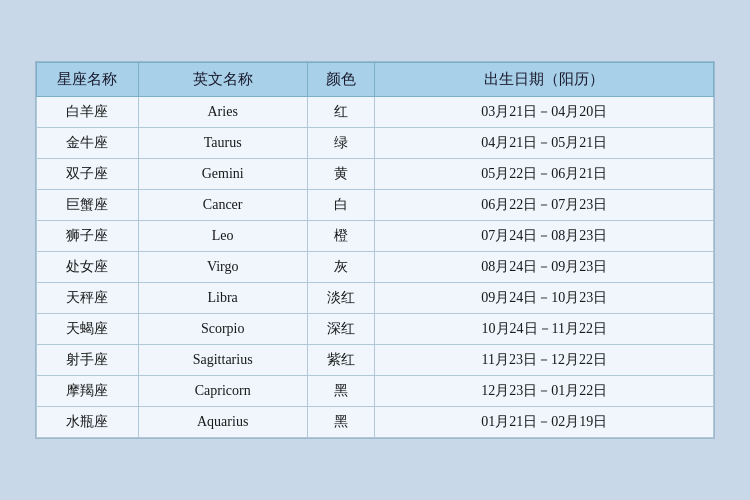 Image resolution: width=750 pixels, height=500 pixels. Describe the element at coordinates (222, 80) in the screenshot. I see `header-en: 英文名称` at that location.